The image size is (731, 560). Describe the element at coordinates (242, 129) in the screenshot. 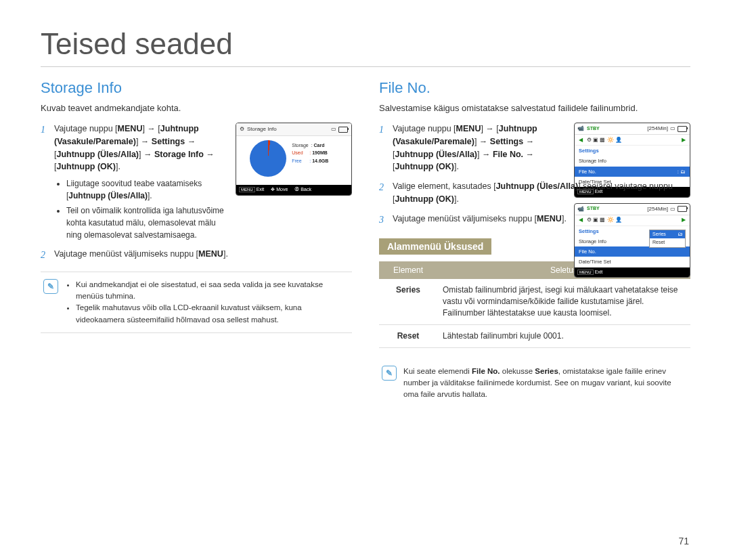

I see `gear-icon: ⚙` at that location.